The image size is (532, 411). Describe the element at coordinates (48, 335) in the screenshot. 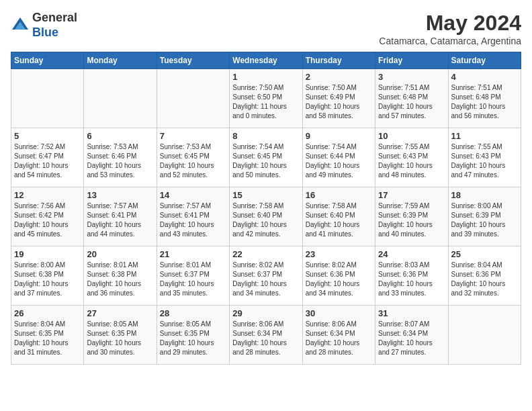

I see `calendar-cell: 26Sunrise: 8:04 AM Sunset: 6:35 PM Dayli…` at that location.